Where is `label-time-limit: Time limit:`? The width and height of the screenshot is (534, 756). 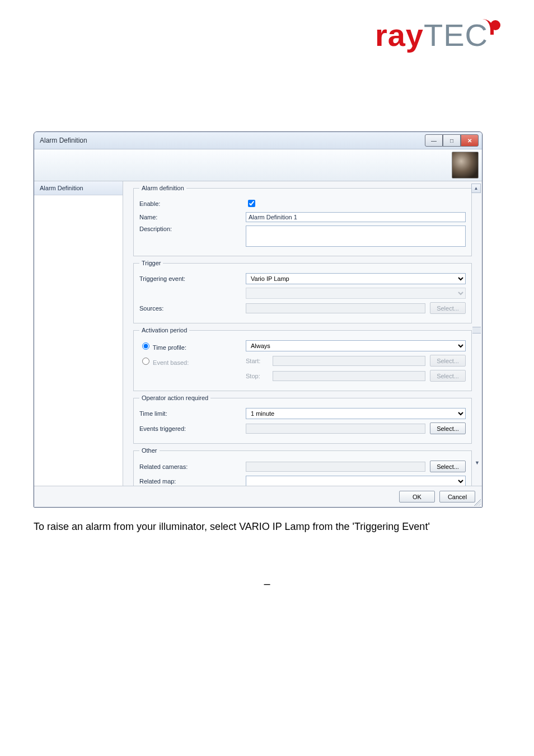
label-time-limit: Time limit: is located at coordinates (193, 414).